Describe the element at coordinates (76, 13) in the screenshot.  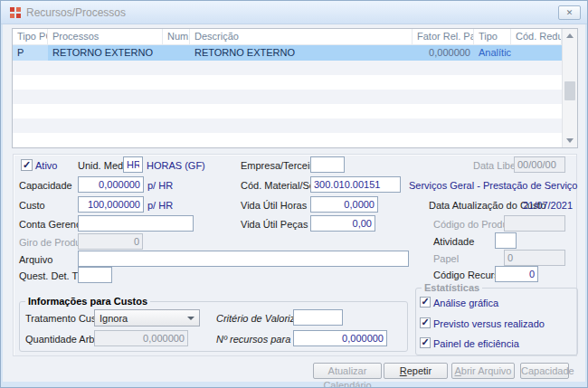
I see `window-title: Recursos/Processos` at that location.